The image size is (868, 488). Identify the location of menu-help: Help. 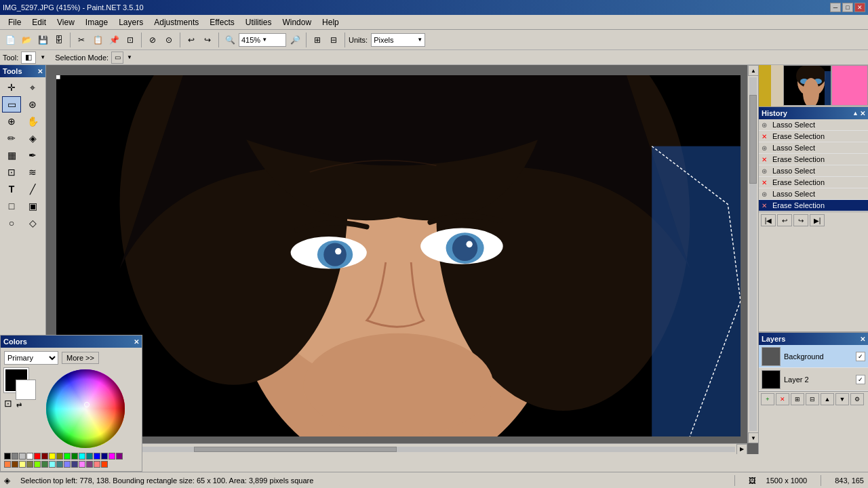
(331, 22).